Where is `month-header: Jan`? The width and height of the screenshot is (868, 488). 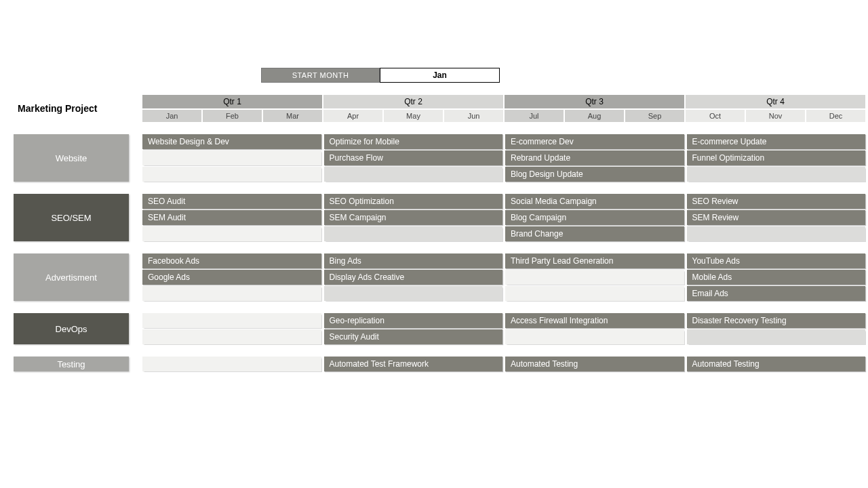
month-header: Jan is located at coordinates (172, 116).